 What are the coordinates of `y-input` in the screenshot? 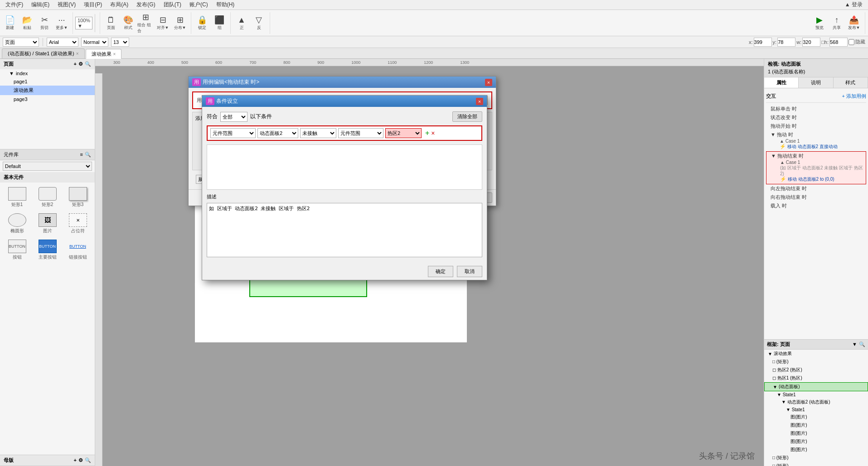 It's located at (786, 42).